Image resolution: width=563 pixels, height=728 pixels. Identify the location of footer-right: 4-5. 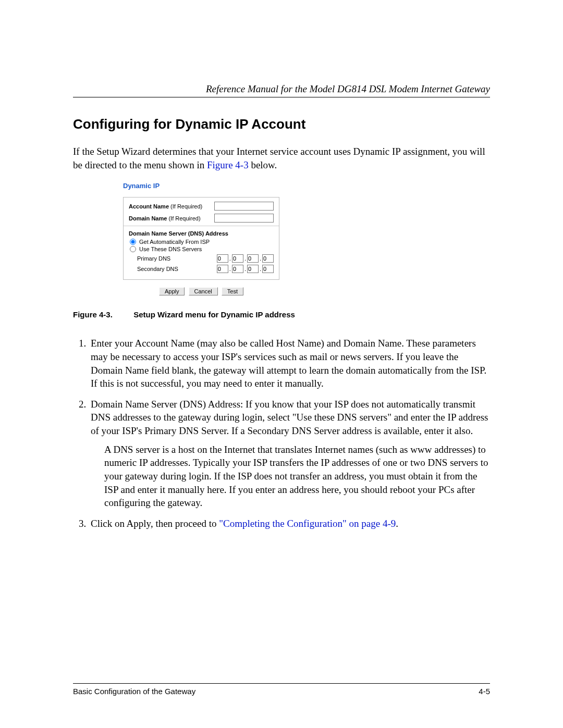
(484, 691).